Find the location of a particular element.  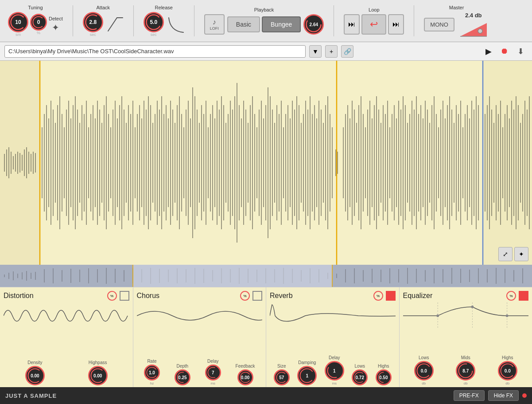

eq-mids-unit: db is located at coordinates (466, 383).